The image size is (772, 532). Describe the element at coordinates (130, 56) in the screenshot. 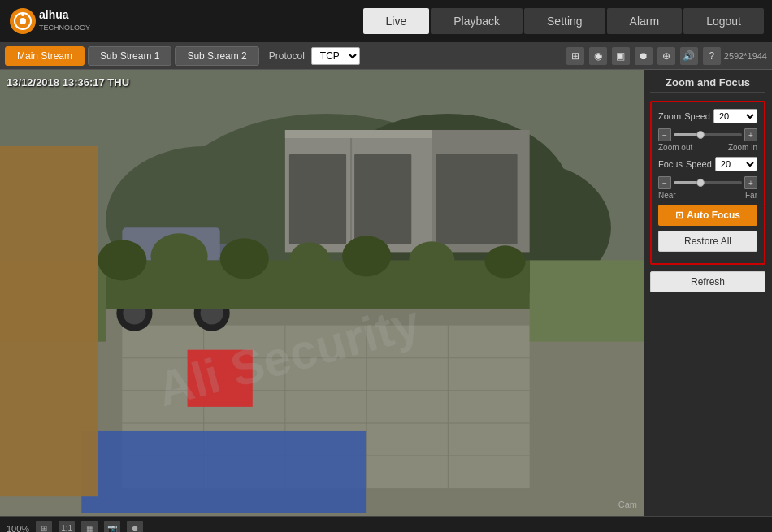

I see `sub-stream1-button: Sub Stream 1` at that location.